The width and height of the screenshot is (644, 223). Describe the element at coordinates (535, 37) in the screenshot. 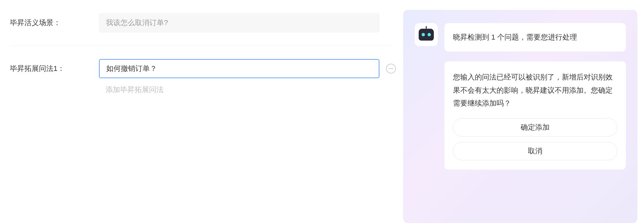

I see `assistant-title-card: 晓昇检测到 1 个问题，需要您进行处理` at that location.